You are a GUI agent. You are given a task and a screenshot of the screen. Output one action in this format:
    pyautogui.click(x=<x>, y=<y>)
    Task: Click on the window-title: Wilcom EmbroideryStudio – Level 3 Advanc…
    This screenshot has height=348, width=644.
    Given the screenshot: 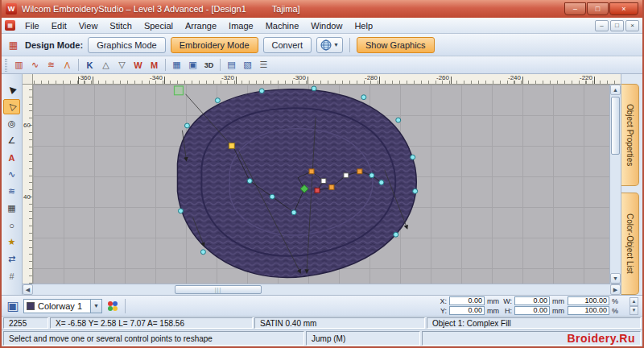 What is the action you would take?
    pyautogui.click(x=134, y=9)
    